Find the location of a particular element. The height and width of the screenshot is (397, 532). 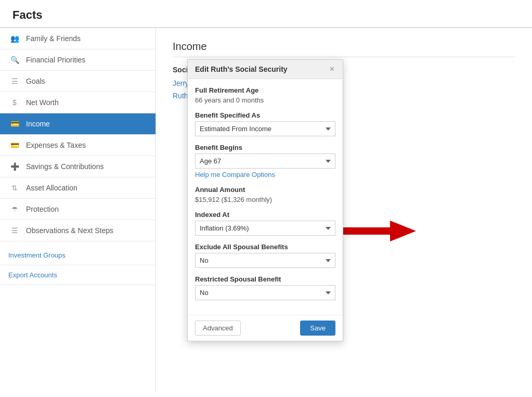

advanced-button: Advanced is located at coordinates (218, 328).